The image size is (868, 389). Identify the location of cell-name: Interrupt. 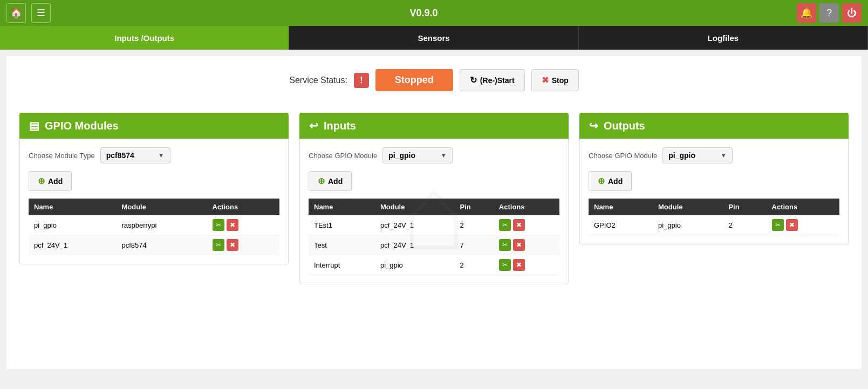
(342, 265).